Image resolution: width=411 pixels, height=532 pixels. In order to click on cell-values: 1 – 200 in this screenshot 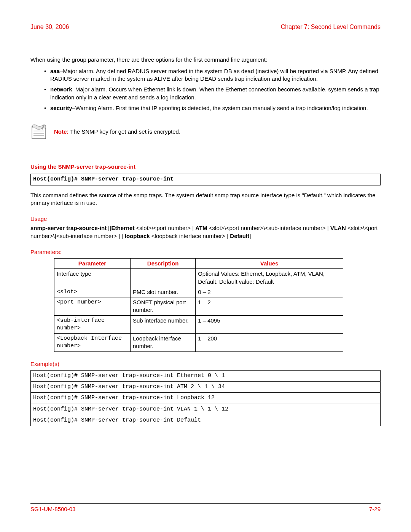, I will do `click(269, 343)`.